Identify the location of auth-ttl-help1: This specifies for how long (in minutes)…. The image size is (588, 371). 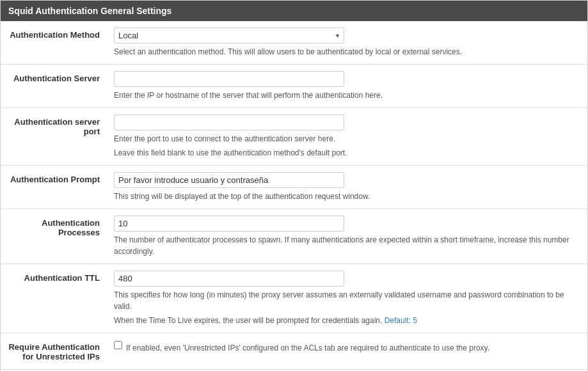
(347, 301).